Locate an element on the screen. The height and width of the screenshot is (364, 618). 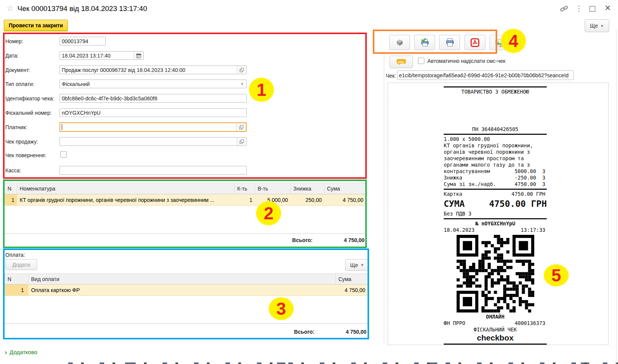
typ-oplaty-label: Тип оплати: is located at coordinates (20, 84).